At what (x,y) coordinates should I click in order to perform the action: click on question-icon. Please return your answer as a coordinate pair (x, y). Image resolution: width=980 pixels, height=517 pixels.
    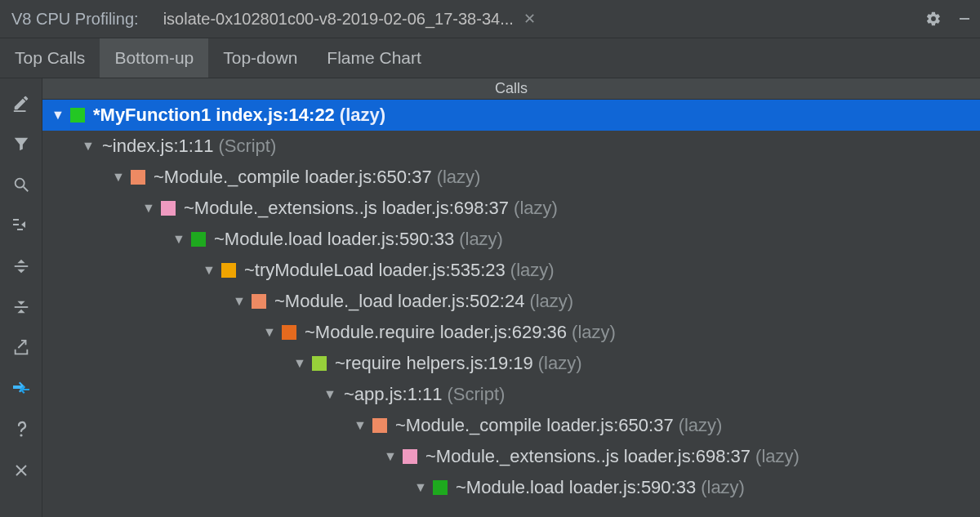
    Looking at the image, I should click on (21, 430).